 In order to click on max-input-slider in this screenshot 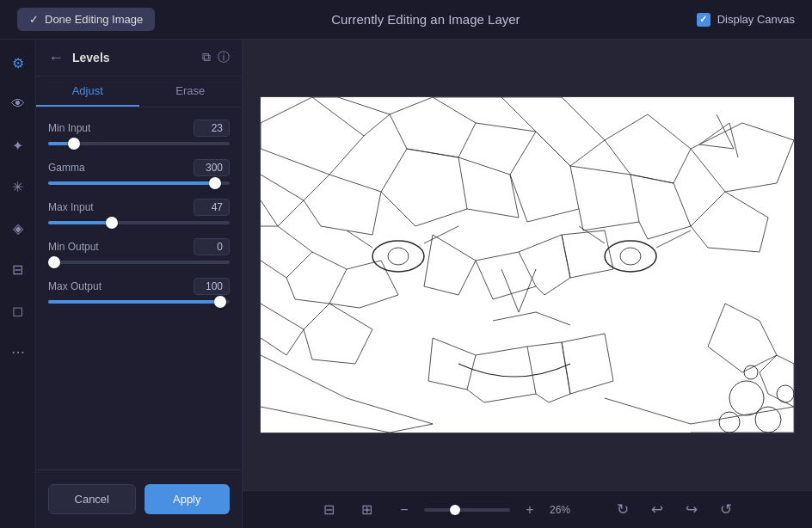, I will do `click(139, 223)`.